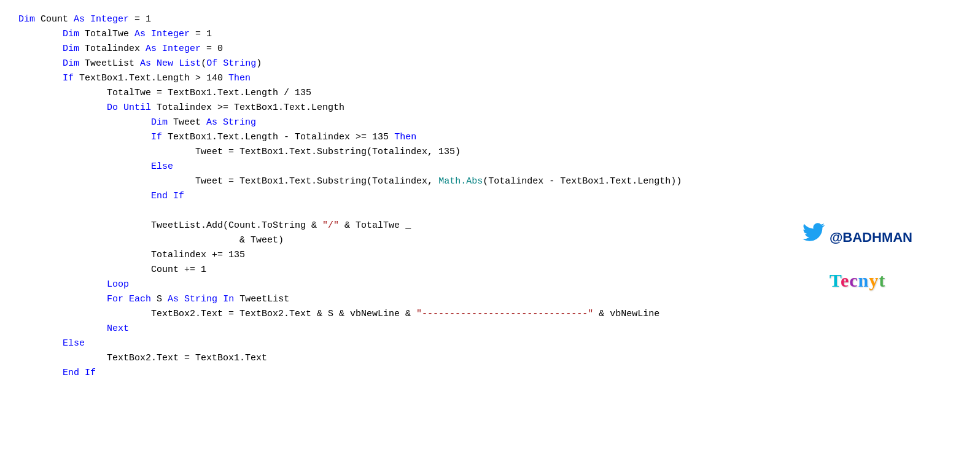  What do you see at coordinates (109, 20) in the screenshot?
I see `kw-integer: Integer` at bounding box center [109, 20].